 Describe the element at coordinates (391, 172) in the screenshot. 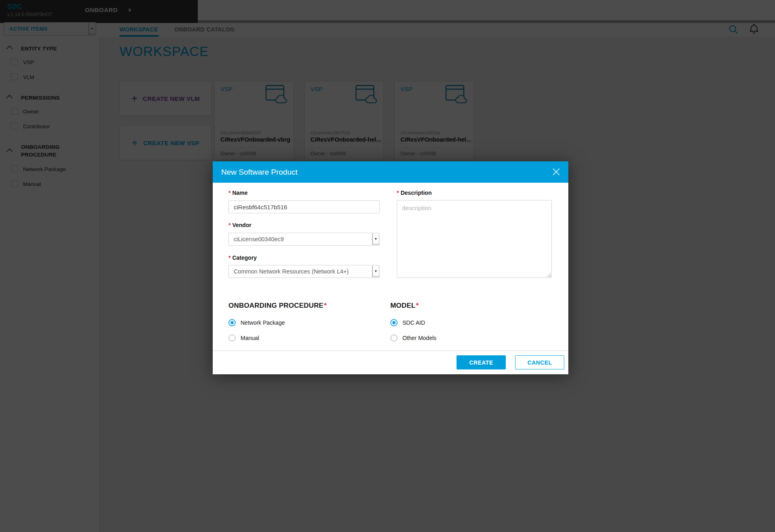

I see `modal-header: New Software Product` at that location.